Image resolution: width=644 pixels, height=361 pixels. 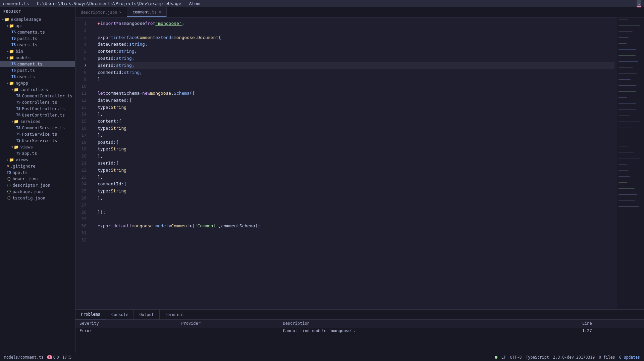 I want to click on line-number: 3, so click(x=83, y=38).